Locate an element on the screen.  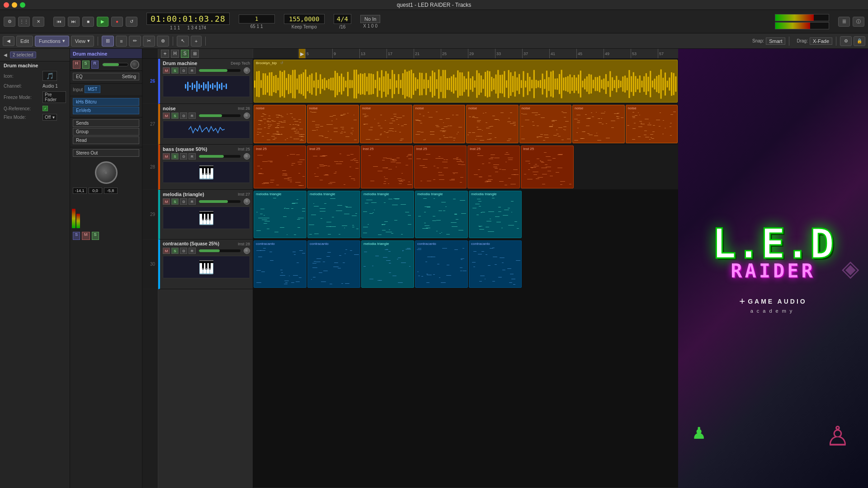
info-icon: ⓘ is located at coordinates (859, 22).